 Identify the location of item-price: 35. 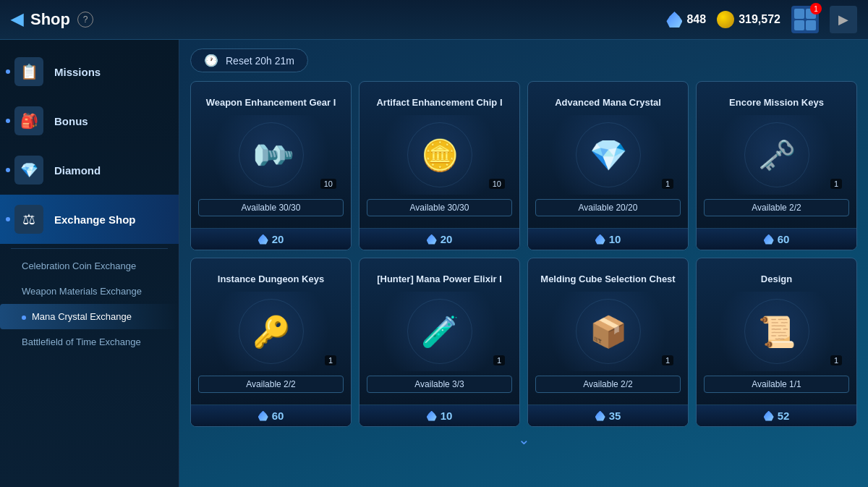
(608, 415).